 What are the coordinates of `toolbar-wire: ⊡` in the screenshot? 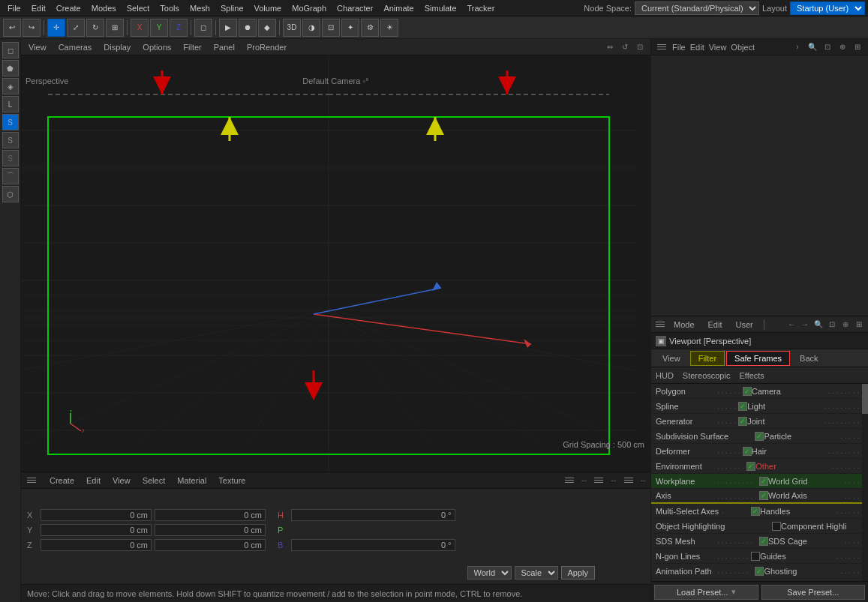 It's located at (331, 28).